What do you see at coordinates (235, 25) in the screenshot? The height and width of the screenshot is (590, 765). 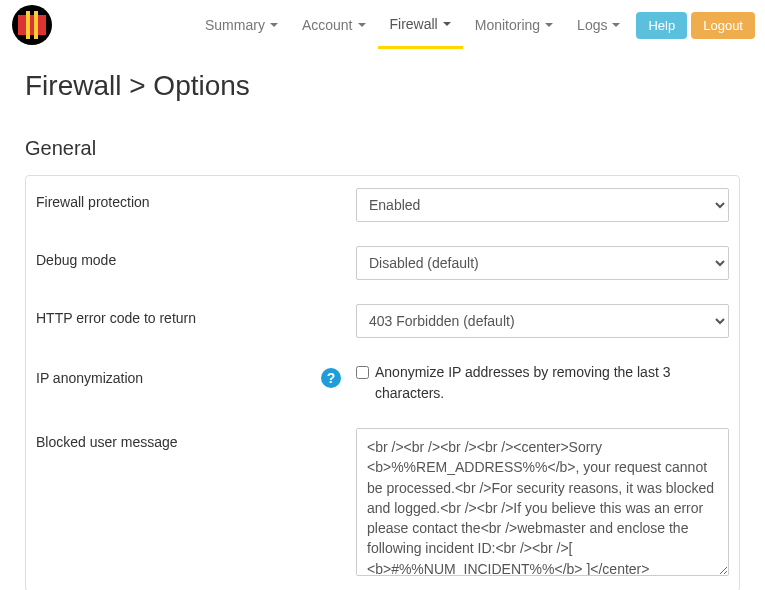 I see `nav-label: Summary` at bounding box center [235, 25].